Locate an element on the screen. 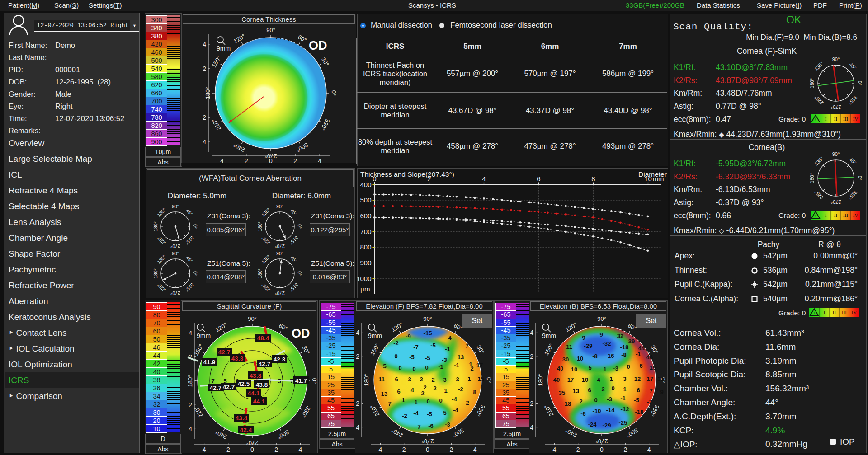 The height and width of the screenshot is (455, 868). svg-text: -7 is located at coordinates (416, 347).